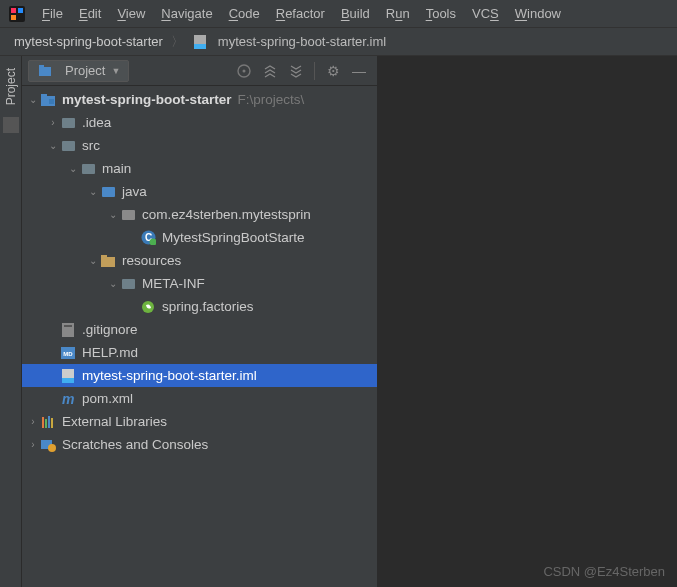  I want to click on menubar: File Edit View Navigate Code Refactor Bu…, so click(338, 14).